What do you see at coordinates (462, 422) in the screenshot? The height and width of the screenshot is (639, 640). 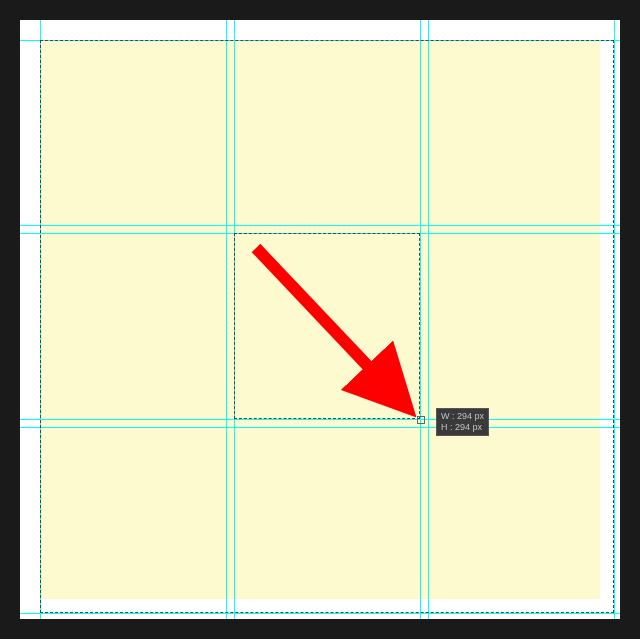 I see `dimensions-tooltip: W : 294 px H : 294 px` at bounding box center [462, 422].